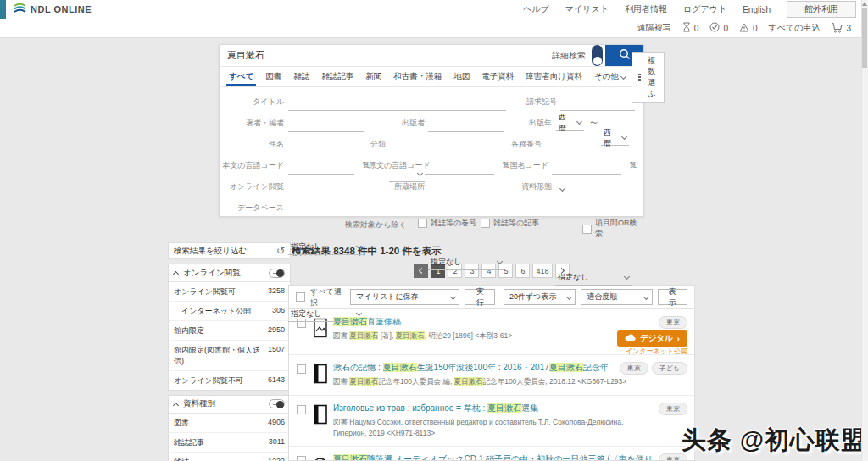 This screenshot has width=868, height=461. Describe the element at coordinates (321, 167) in the screenshot. I see `text-lang-input` at that location.